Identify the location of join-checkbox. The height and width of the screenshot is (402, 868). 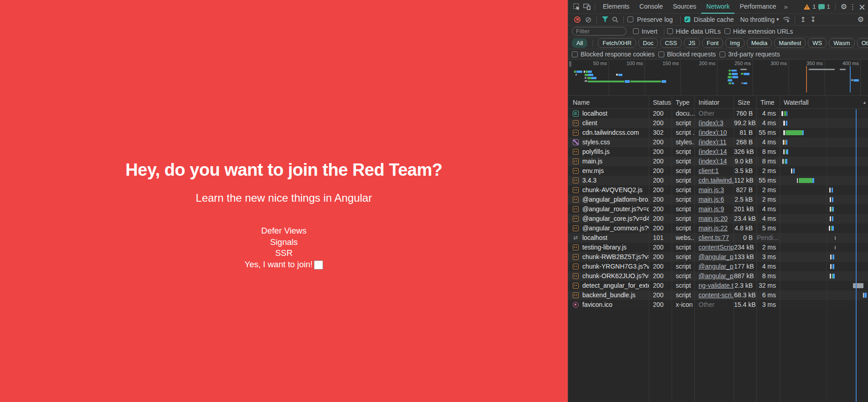
(318, 265).